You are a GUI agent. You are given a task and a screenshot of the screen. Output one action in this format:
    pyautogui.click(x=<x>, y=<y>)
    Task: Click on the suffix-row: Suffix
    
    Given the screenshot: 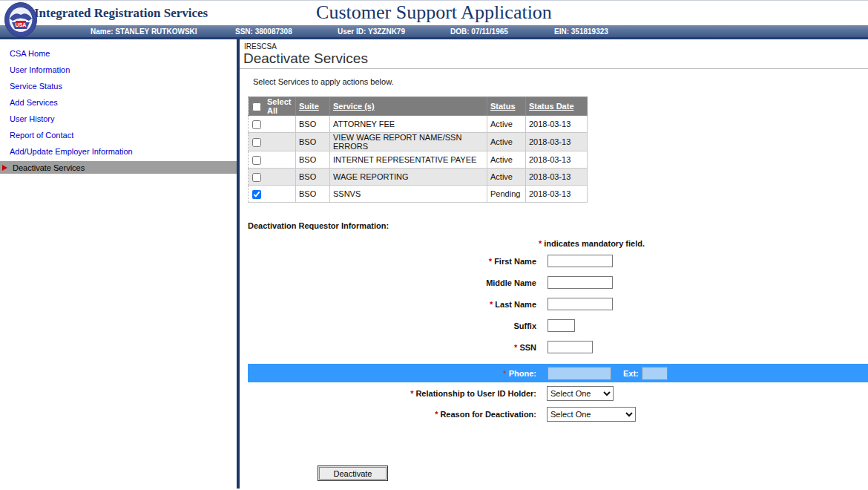 What is the action you would take?
    pyautogui.click(x=553, y=325)
    